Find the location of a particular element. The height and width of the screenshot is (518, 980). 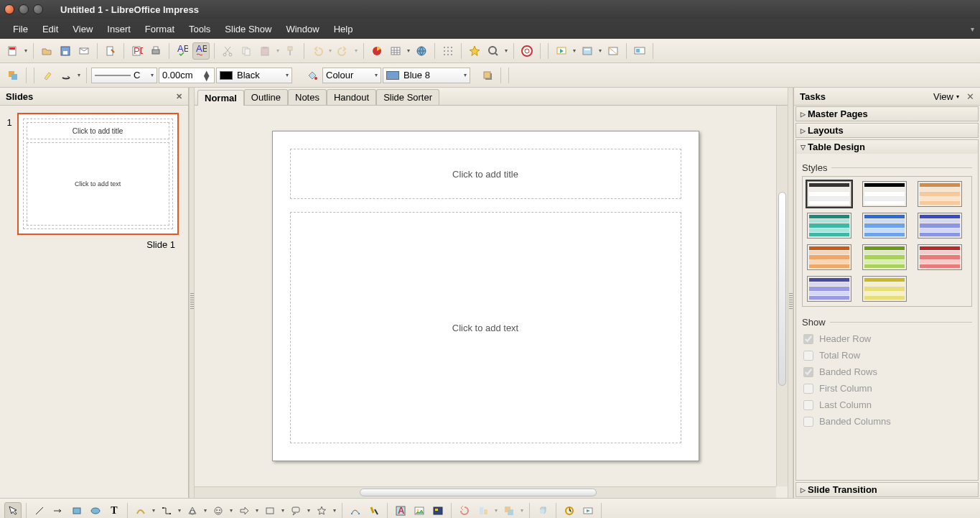

line-width-spinner: 0.00cm ▲▼ is located at coordinates (187, 75).